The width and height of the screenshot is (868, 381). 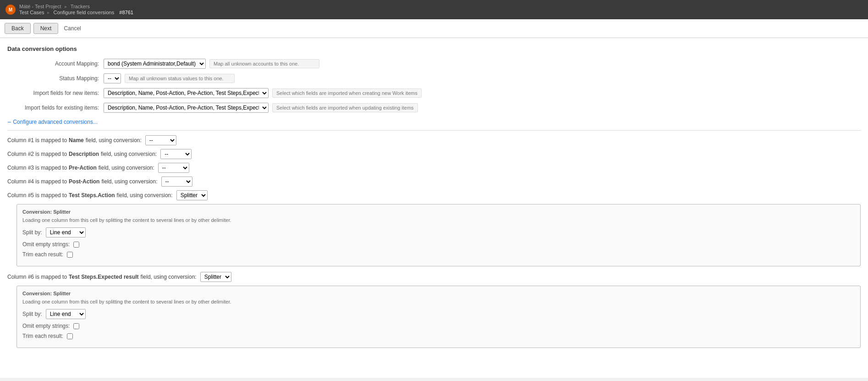 I want to click on split-by-row-6: Split by: Line end Comma Semicolon Tab C…, so click(x=439, y=314).